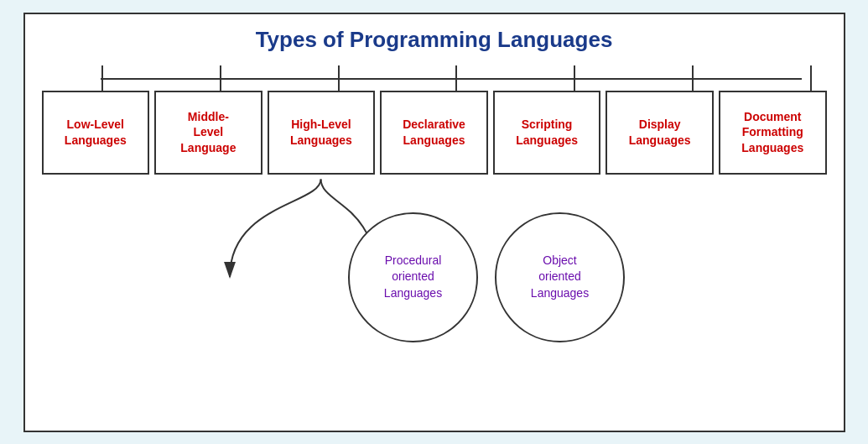  I want to click on box-declarative: DeclarativeLanguages, so click(434, 133).